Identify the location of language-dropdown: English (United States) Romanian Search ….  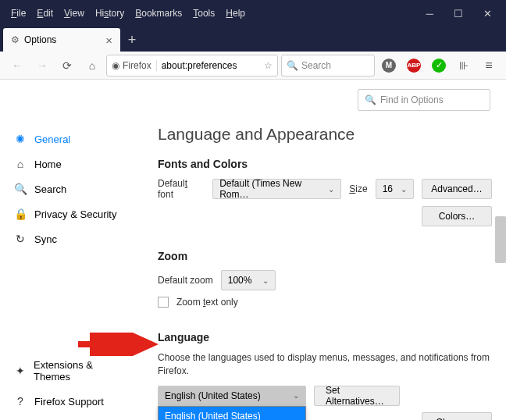
(232, 413).